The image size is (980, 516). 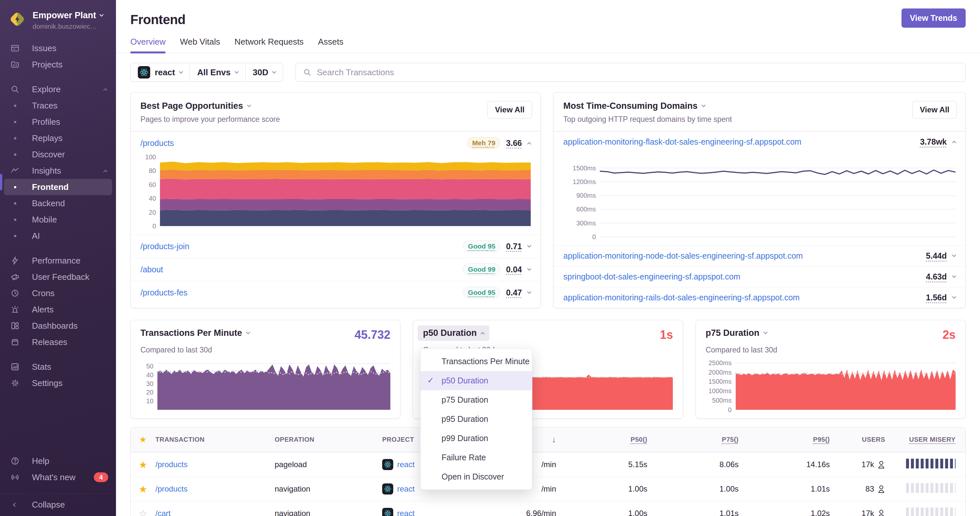 What do you see at coordinates (476, 477) in the screenshot?
I see `menu-item-open-in-discover: Open in Discover` at bounding box center [476, 477].